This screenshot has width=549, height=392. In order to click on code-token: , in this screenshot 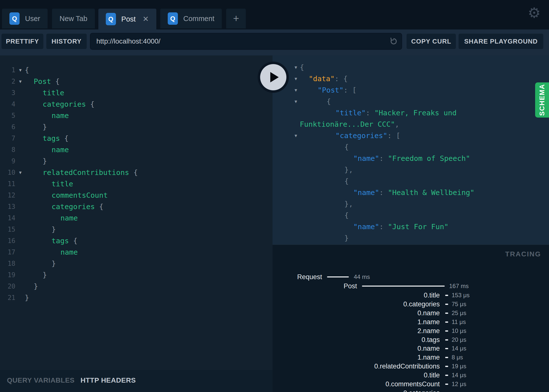, I will do `click(397, 124)`.